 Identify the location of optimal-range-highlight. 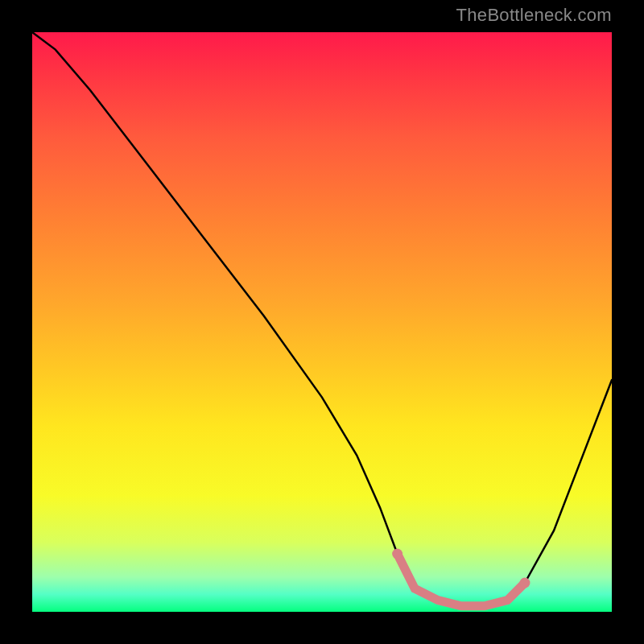
(461, 580).